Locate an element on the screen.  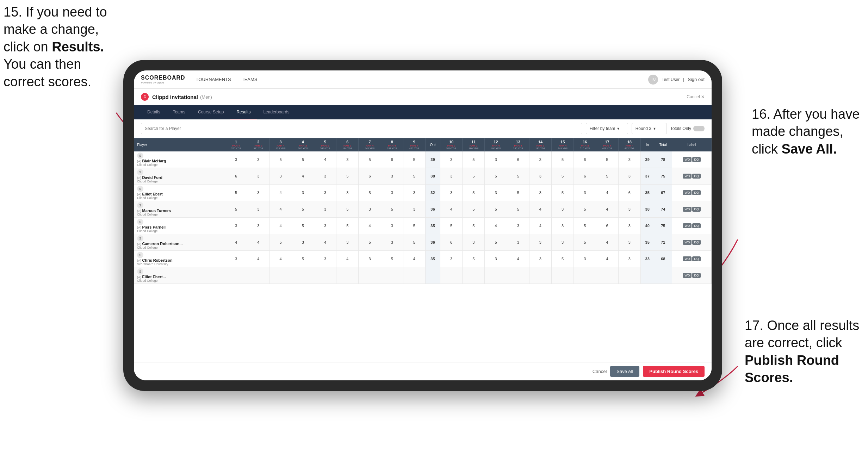
filter-by-team-dropdown: Filter by team ▾ is located at coordinates (607, 129).